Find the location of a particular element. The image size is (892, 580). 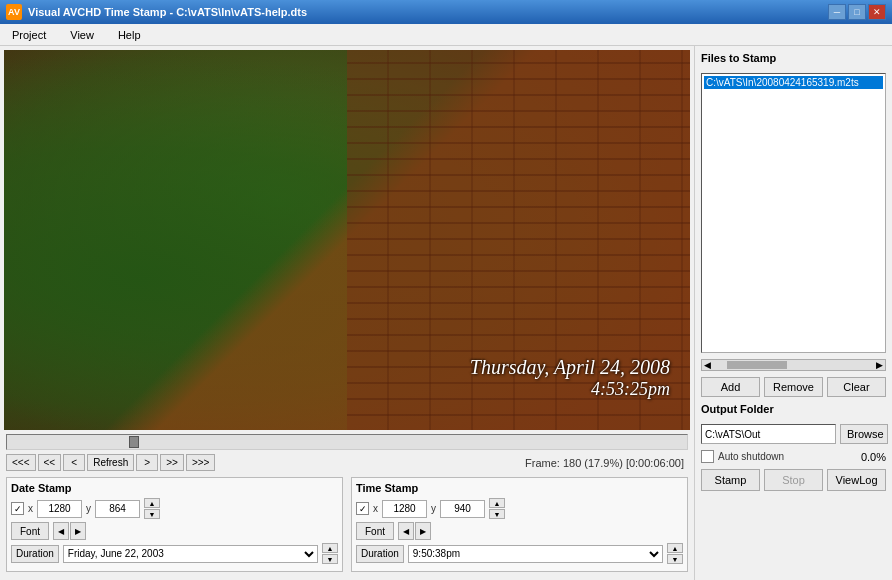

time-up-button: ▲ is located at coordinates (497, 503).